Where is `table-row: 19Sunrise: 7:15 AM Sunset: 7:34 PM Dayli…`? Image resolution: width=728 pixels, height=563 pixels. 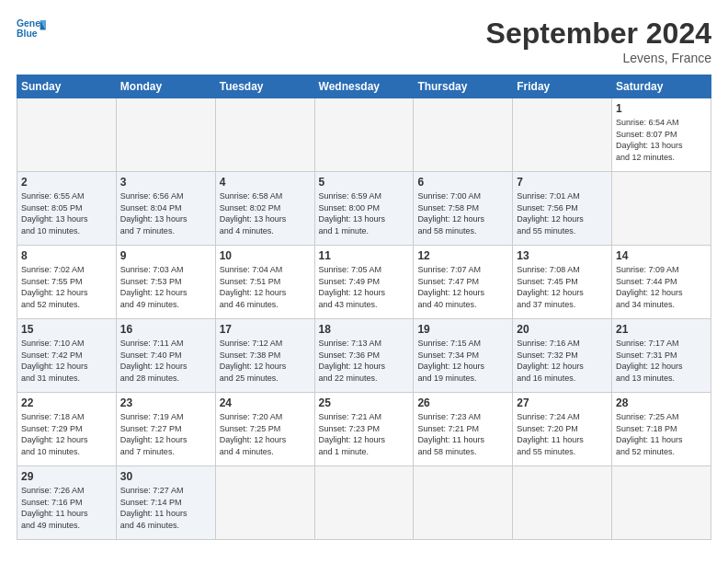 table-row: 19Sunrise: 7:15 AM Sunset: 7:34 PM Dayli… is located at coordinates (463, 356).